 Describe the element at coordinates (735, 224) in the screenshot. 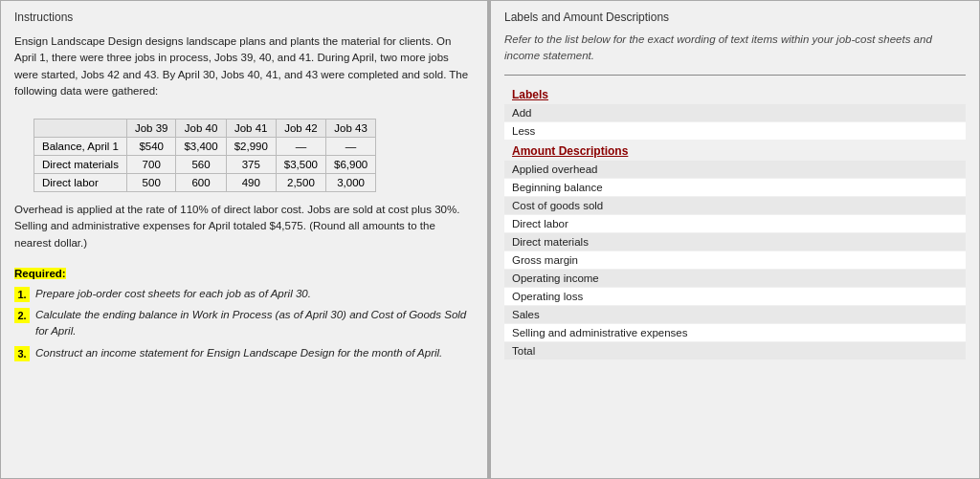

I see `amount-direct-labor: Direct labor` at that location.